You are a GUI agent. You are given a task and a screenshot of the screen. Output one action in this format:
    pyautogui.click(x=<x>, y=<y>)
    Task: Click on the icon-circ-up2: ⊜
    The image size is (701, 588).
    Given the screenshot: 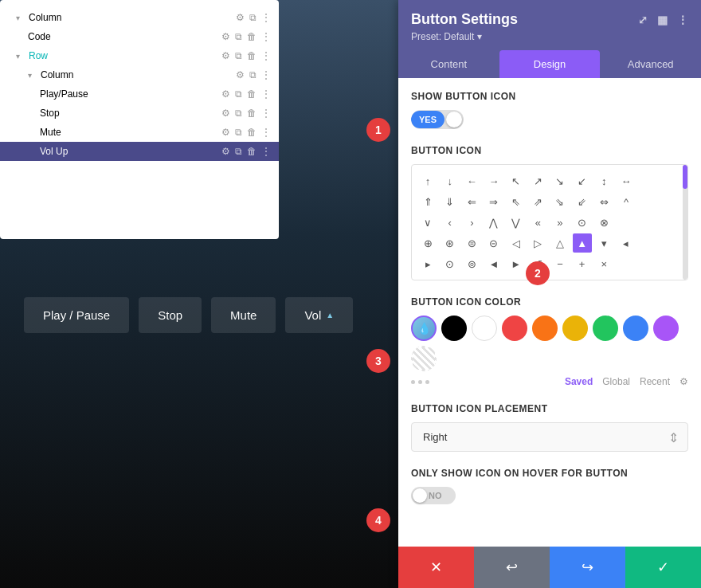 What is the action you would take?
    pyautogui.click(x=472, y=243)
    